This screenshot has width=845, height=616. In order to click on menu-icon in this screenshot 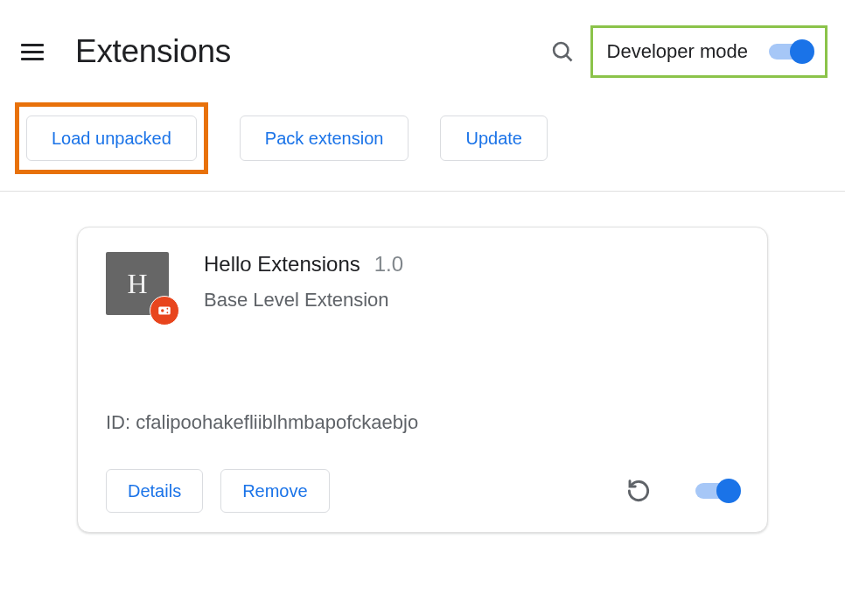, I will do `click(33, 52)`.